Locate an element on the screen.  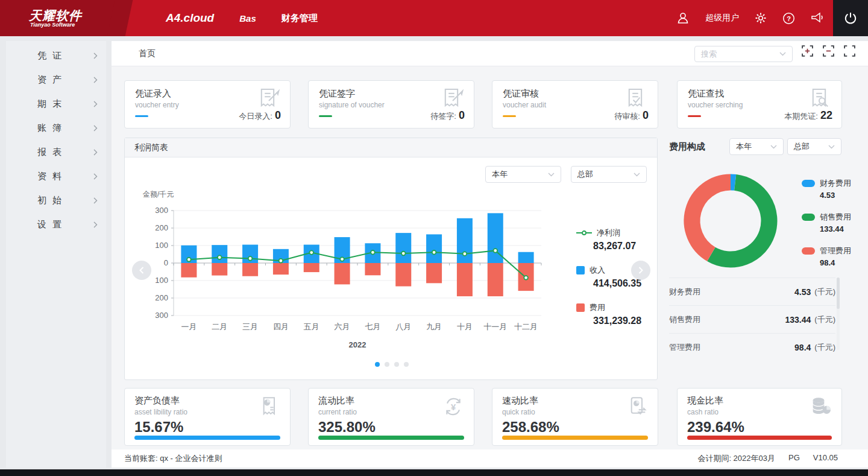
legend-item-sales-expense: 销售费用 133.44 is located at coordinates (826, 223).